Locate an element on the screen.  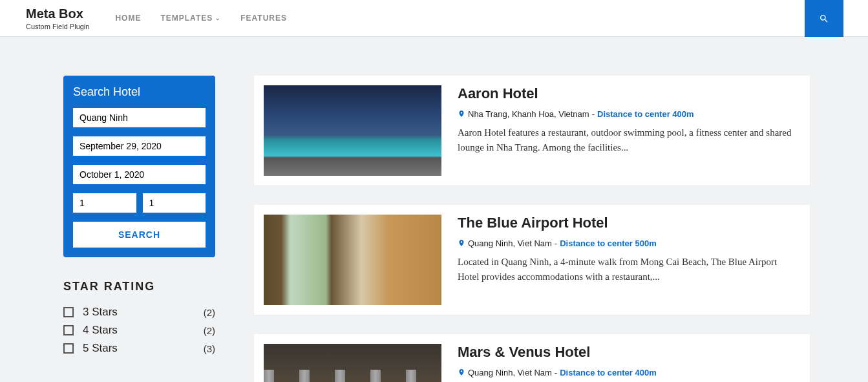
hotel-distance-link: Distance to center 500m is located at coordinates (608, 243).